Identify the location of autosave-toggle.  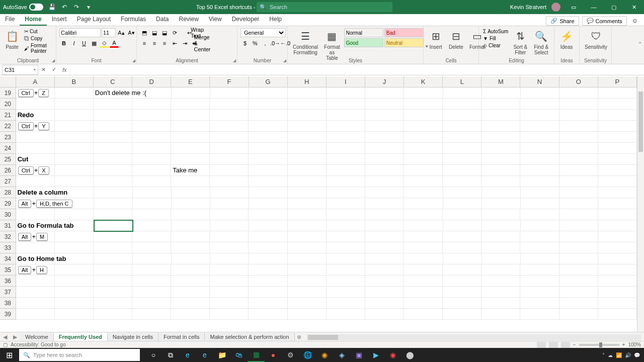
(36, 7).